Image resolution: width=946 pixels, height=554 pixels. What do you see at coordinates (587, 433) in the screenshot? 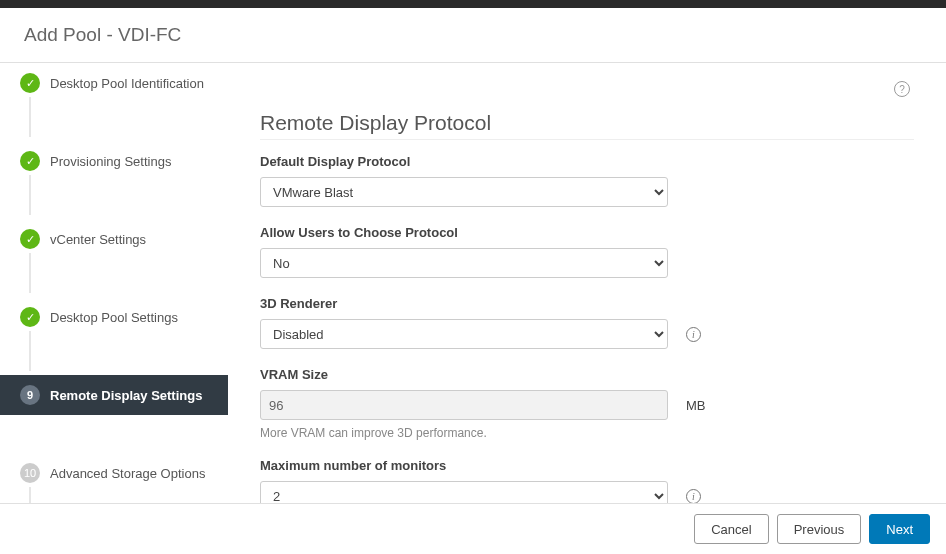
I see `vram-hint: More VRAM can improve 3D performance.` at bounding box center [587, 433].